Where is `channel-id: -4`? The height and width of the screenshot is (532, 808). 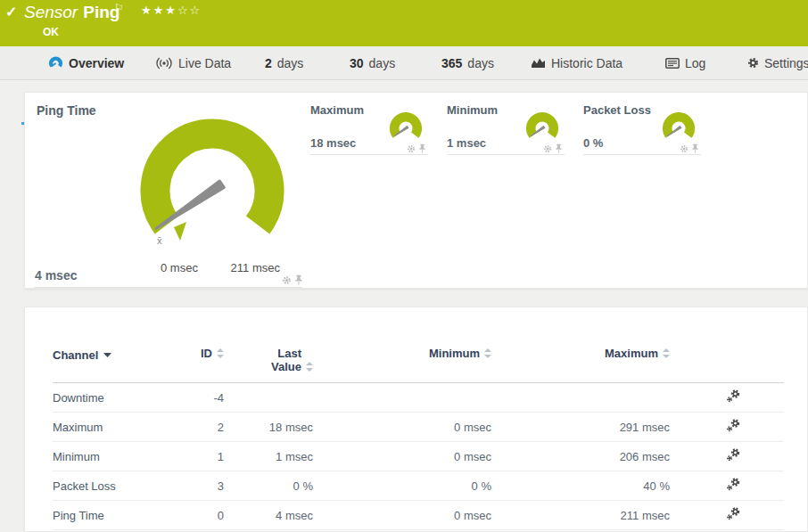 channel-id: -4 is located at coordinates (205, 397).